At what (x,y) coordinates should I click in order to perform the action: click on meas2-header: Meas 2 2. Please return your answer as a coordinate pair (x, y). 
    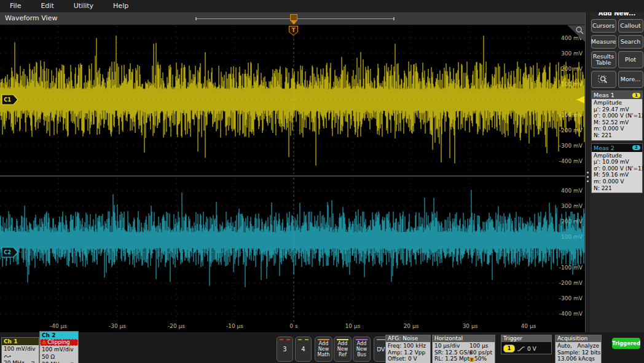
    Looking at the image, I should click on (617, 148).